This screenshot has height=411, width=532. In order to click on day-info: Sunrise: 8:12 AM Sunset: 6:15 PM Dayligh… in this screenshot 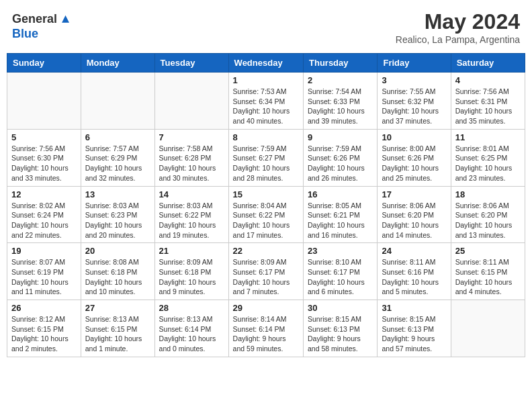, I will do `click(44, 334)`.